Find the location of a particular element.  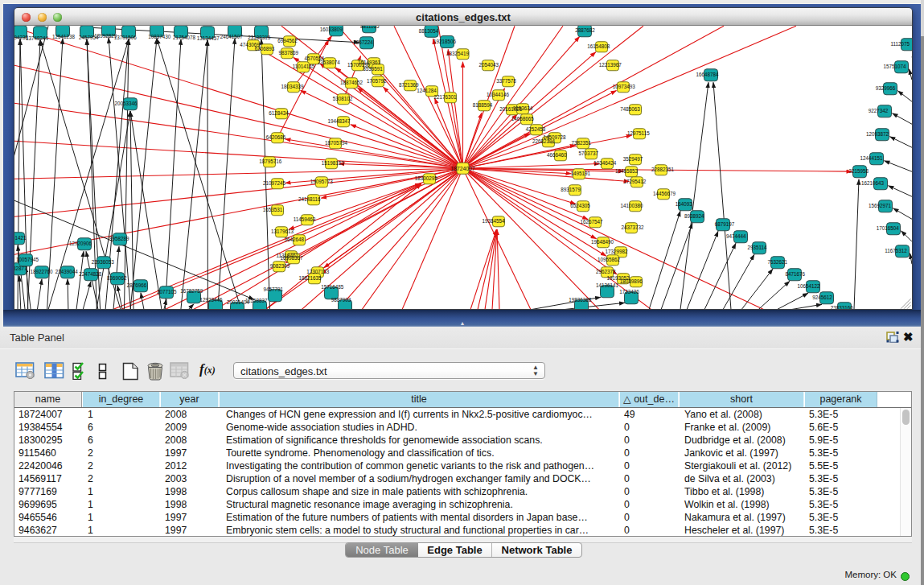

svg-text: 19465853 is located at coordinates (627, 171).